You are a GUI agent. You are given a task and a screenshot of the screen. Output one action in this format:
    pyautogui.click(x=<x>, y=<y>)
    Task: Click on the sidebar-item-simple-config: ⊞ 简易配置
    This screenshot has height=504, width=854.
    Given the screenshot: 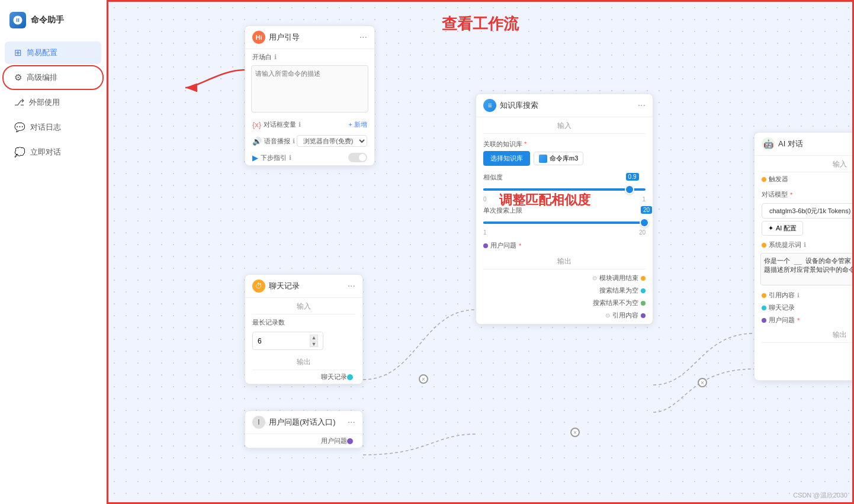 What is the action you would take?
    pyautogui.click(x=53, y=53)
    